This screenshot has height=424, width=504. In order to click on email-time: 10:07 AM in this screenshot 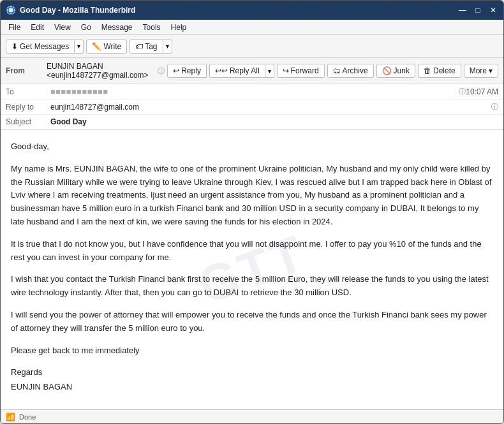, I will do `click(482, 92)`.